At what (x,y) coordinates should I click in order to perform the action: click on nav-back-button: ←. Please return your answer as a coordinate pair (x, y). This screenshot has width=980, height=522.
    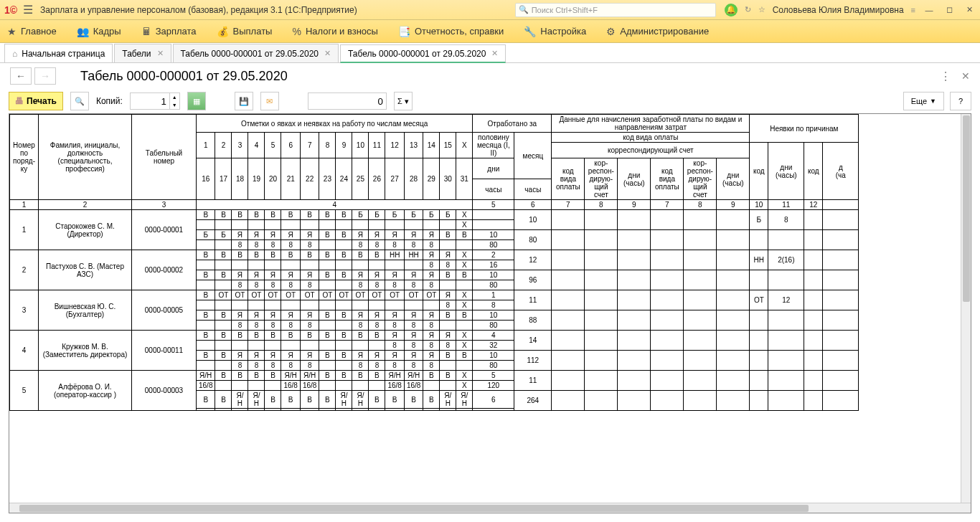
    Looking at the image, I should click on (21, 76).